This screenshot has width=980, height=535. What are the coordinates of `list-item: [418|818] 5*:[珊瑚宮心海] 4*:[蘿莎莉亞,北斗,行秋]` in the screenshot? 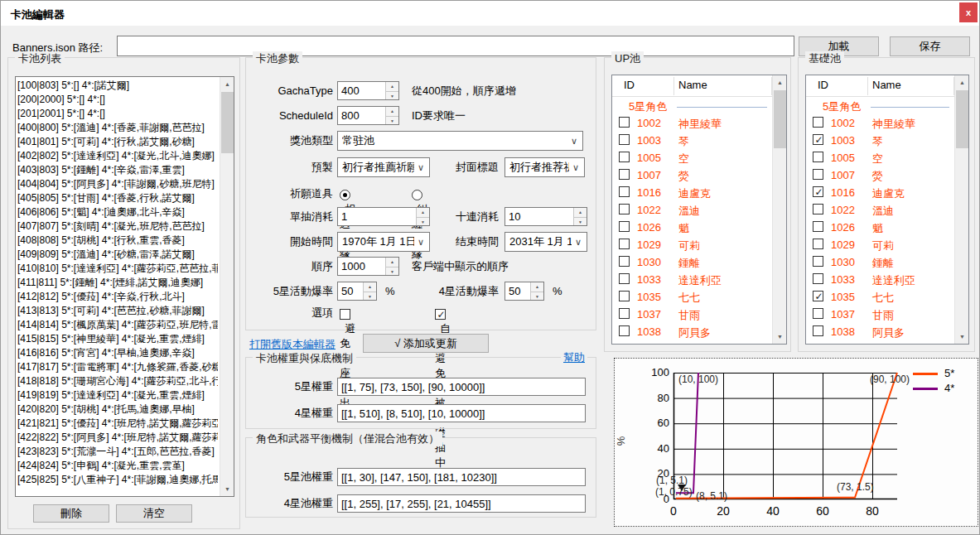 It's located at (118, 381).